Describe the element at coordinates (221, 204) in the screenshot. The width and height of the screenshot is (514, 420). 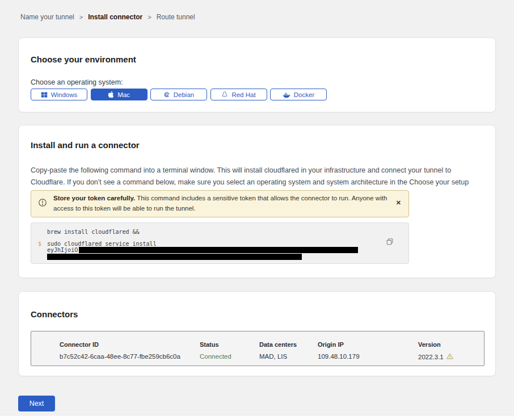
I see `token-warning-text: Store your token carefully. This command…` at that location.